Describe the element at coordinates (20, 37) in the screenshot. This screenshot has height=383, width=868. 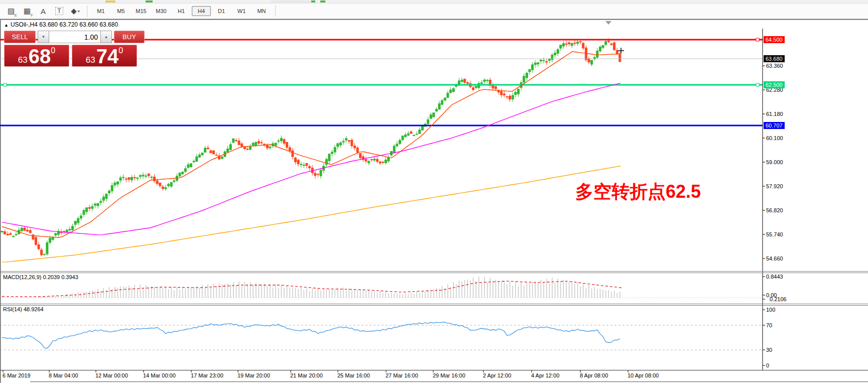
I see `sell-button: SELL` at that location.